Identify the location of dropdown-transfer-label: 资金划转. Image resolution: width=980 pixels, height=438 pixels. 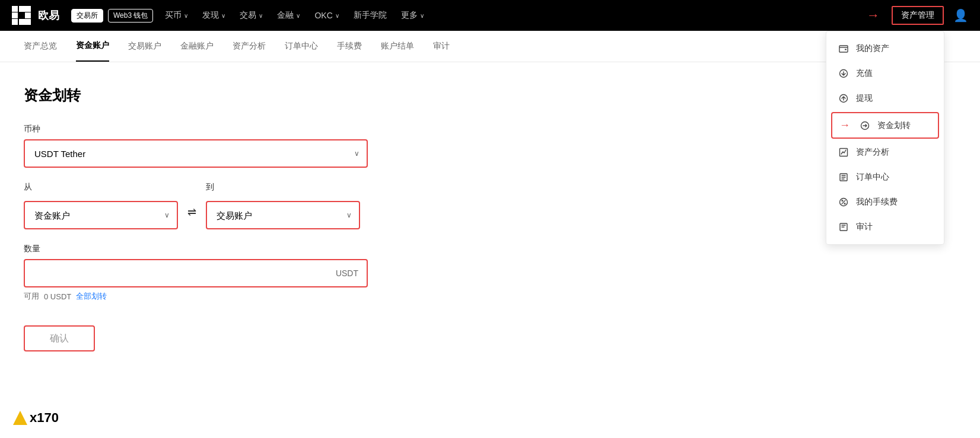
(894, 126).